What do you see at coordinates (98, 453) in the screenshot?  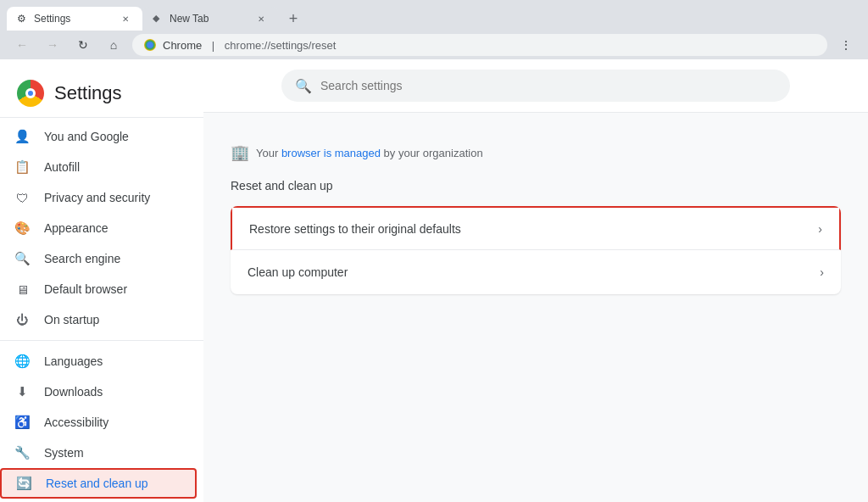 I see `sidebar-item-system: 🔧 System` at bounding box center [98, 453].